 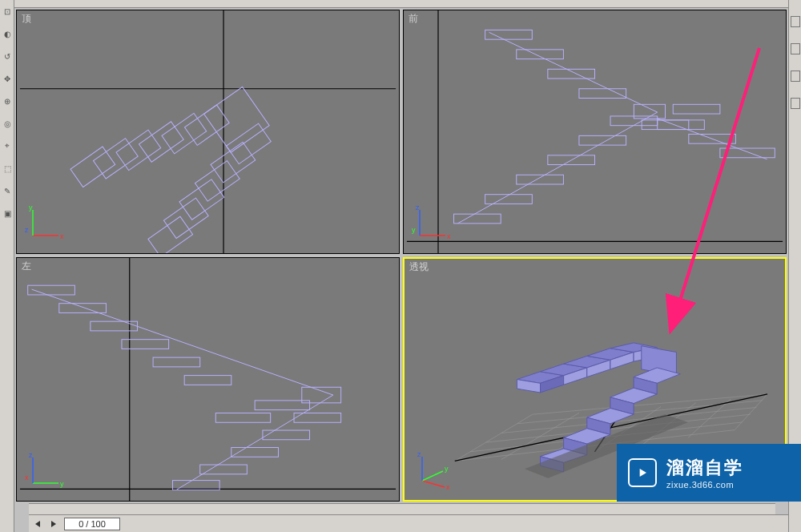 What do you see at coordinates (7, 11) in the screenshot?
I see `tool-icon: ⊡` at bounding box center [7, 11].